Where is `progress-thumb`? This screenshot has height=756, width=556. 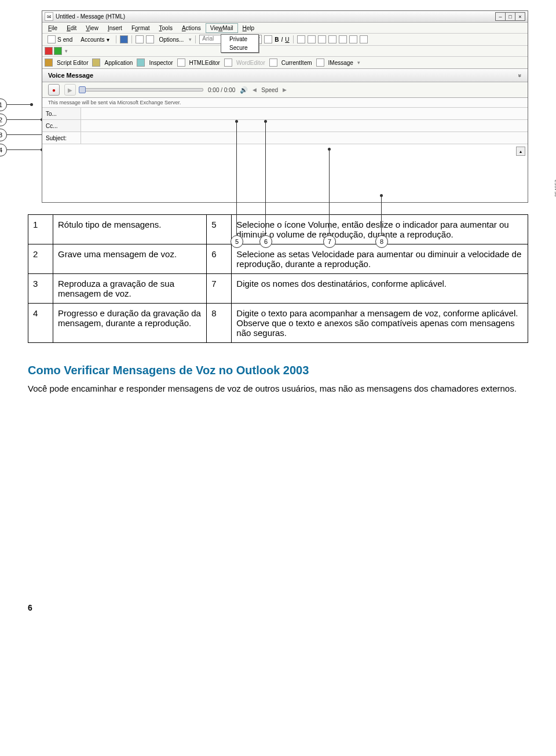 progress-thumb is located at coordinates (82, 90).